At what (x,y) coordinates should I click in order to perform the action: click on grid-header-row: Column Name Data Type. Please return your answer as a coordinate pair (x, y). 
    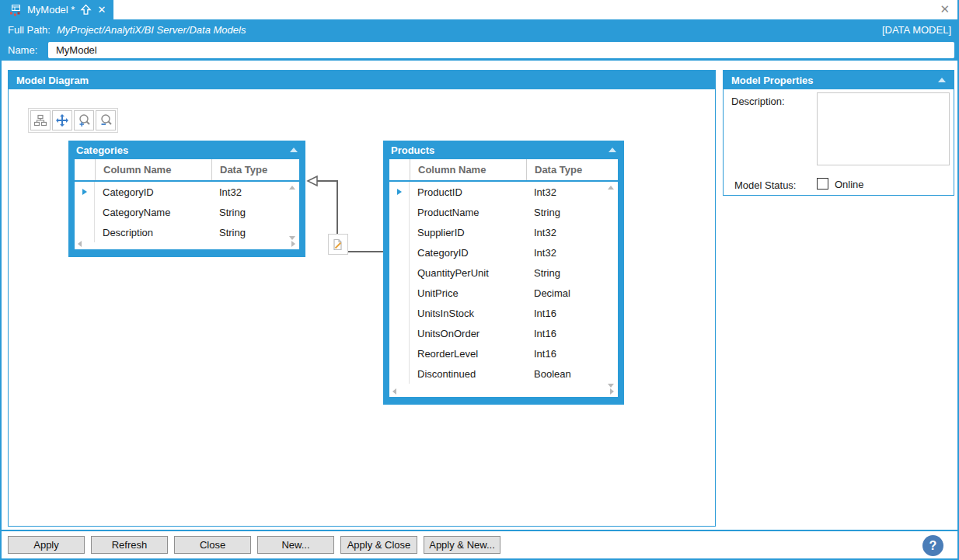
    Looking at the image, I should click on (187, 171).